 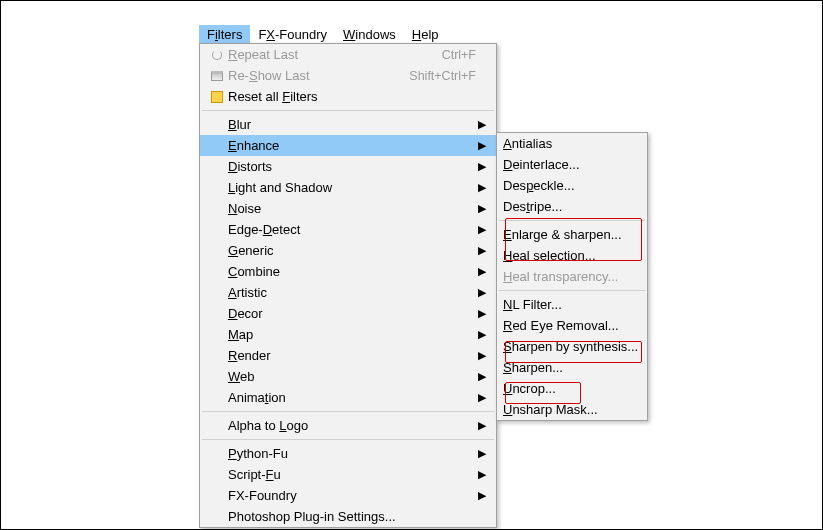 What do you see at coordinates (348, 516) in the screenshot?
I see `menu-item-photoshop-plug-in-settings: Photoshop Plug-in Settings...` at bounding box center [348, 516].